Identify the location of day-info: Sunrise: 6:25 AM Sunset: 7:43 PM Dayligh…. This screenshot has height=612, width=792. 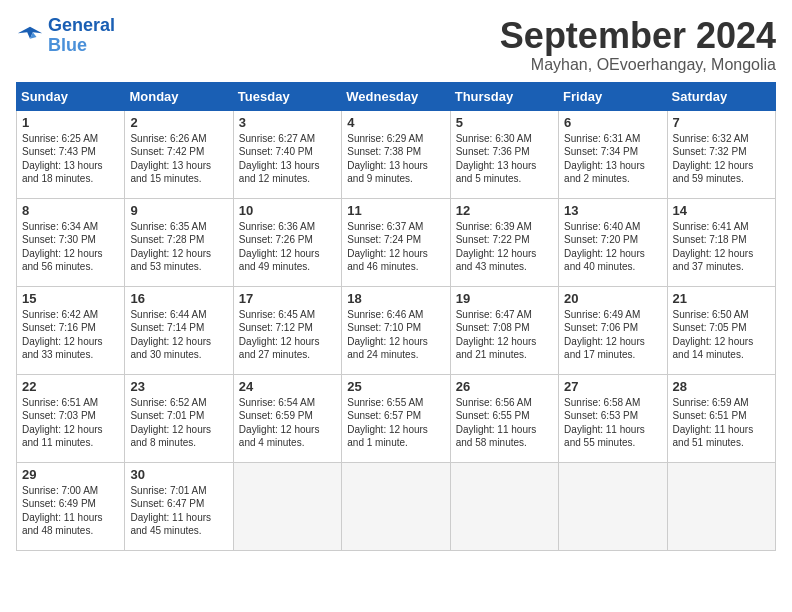
(70, 159).